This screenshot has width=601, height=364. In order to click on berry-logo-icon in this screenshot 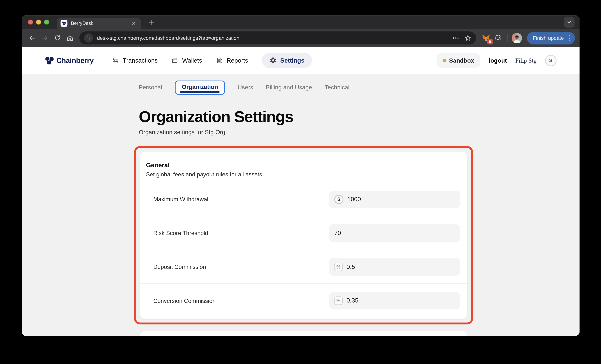, I will do `click(49, 61)`.